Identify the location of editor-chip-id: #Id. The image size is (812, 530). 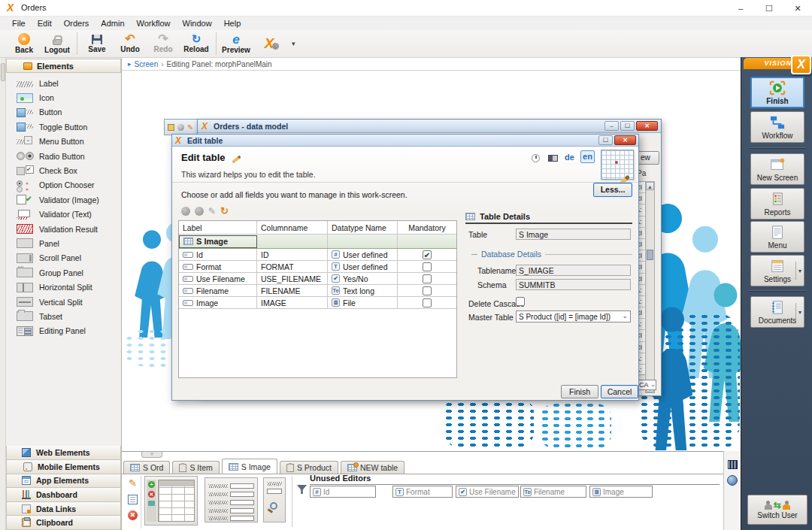
(343, 492).